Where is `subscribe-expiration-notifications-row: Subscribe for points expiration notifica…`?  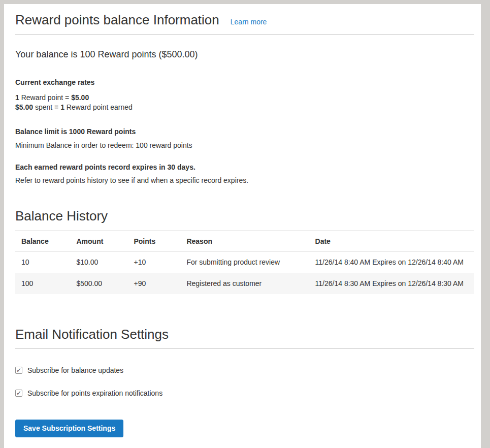 subscribe-expiration-notifications-row: Subscribe for points expiration notifica… is located at coordinates (89, 393).